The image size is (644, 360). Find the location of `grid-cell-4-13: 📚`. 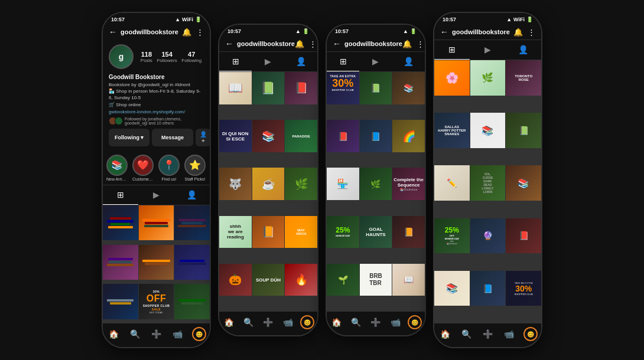

grid-cell-4-13: 📚 is located at coordinates (452, 289).